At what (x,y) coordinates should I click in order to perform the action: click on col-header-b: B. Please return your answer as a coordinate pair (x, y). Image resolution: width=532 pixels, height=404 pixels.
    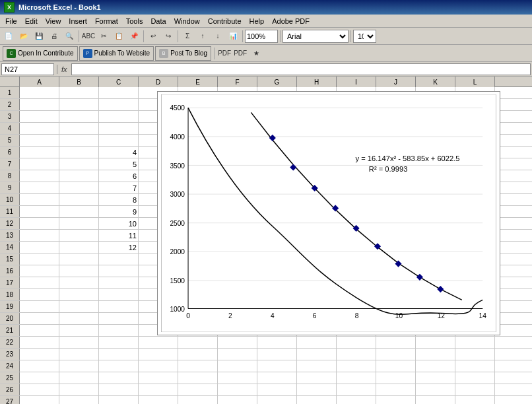
    Looking at the image, I should click on (79, 82).